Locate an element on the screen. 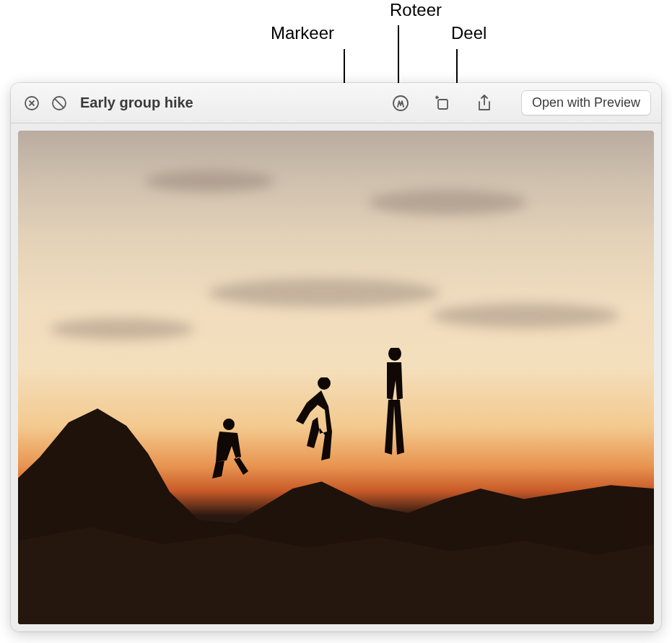 Image resolution: width=672 pixels, height=643 pixels. callout-rotate-label: Roteer is located at coordinates (416, 10).